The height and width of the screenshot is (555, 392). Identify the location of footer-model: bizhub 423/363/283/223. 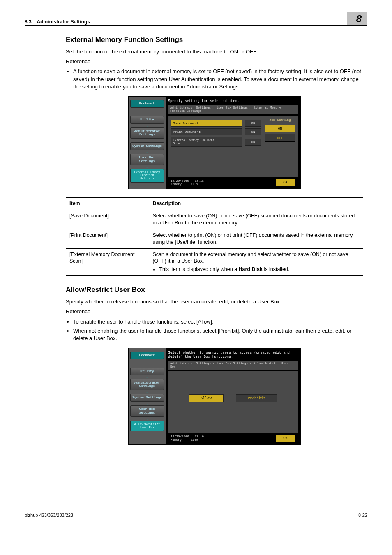
(49, 515).